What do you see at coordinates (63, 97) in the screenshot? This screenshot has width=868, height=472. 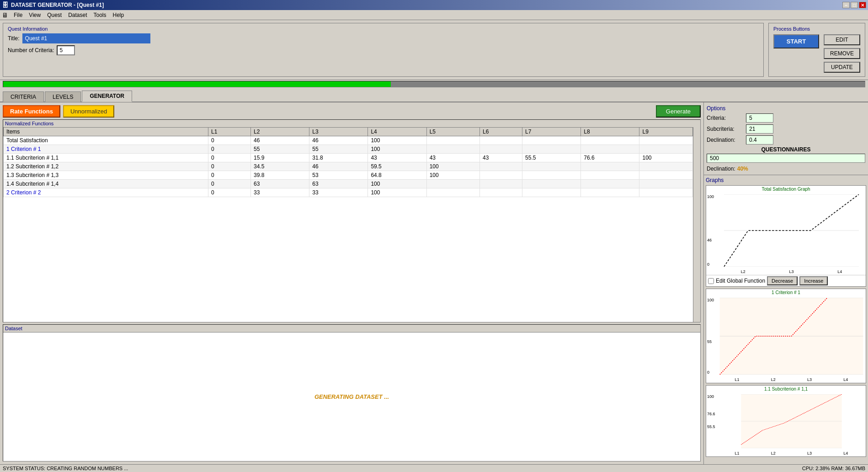 I see `tab-levels: LEVELS` at bounding box center [63, 97].